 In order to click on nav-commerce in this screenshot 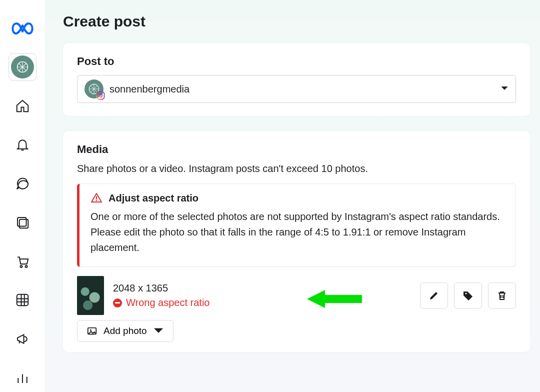, I will do `click(22, 262)`.